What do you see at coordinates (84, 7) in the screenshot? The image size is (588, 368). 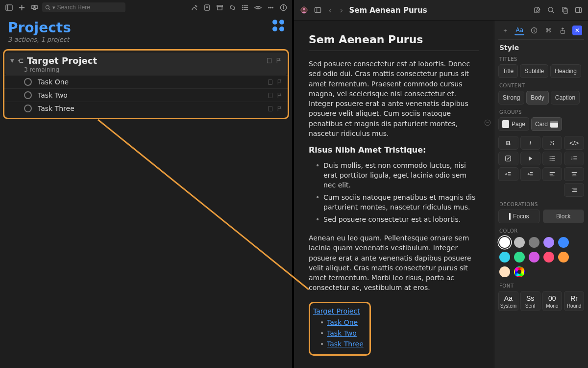 I see `search-field: ▾` at bounding box center [84, 7].